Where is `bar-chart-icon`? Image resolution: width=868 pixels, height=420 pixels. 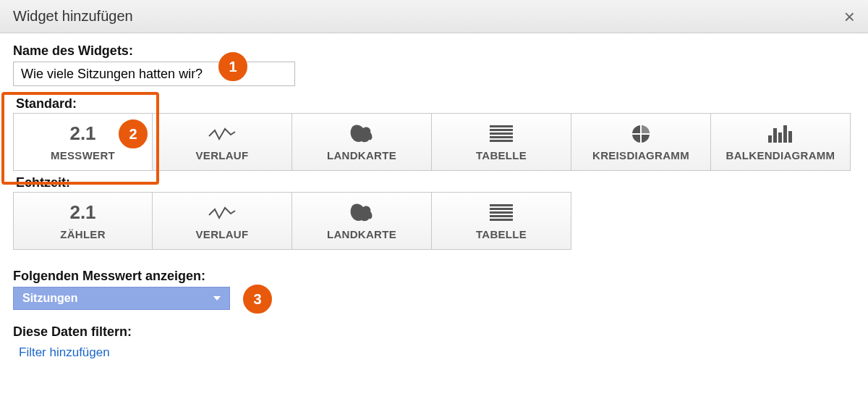
bar-chart-icon is located at coordinates (780, 134).